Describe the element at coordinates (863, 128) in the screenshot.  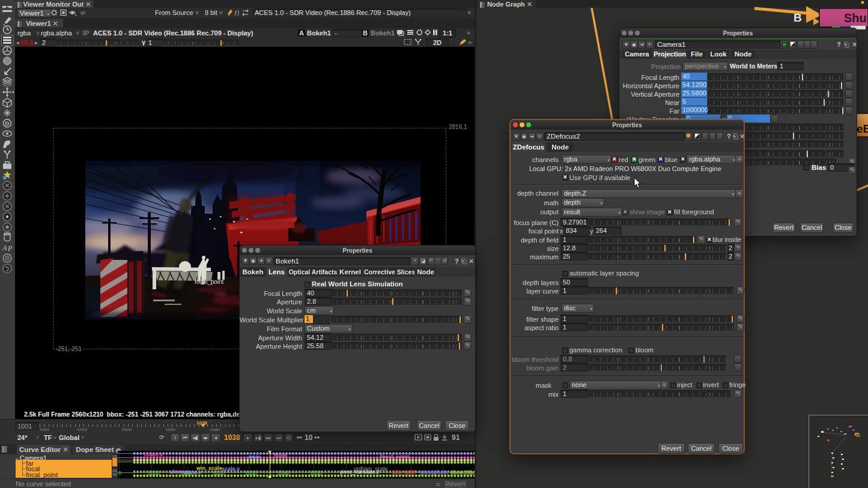
I see `svg-text: eB` at that location.